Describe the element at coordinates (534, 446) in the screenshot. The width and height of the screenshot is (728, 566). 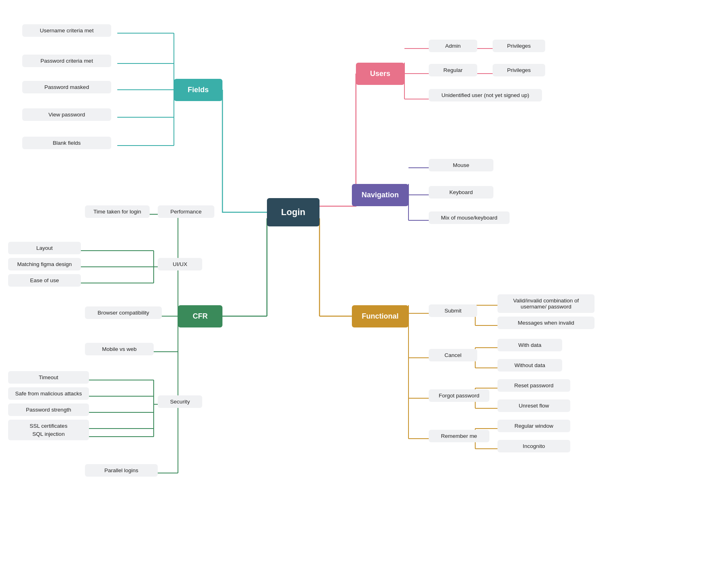
I see `leaf-incognito: Incognito` at that location.